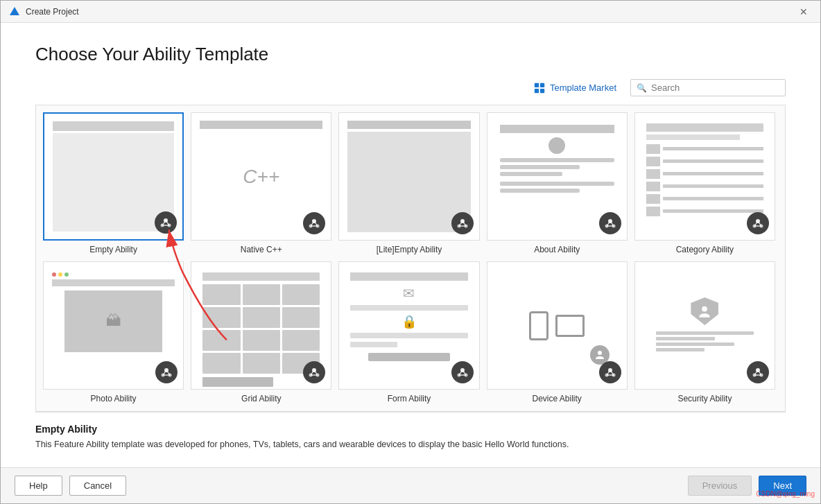  I want to click on harmony-icon-form, so click(463, 372).